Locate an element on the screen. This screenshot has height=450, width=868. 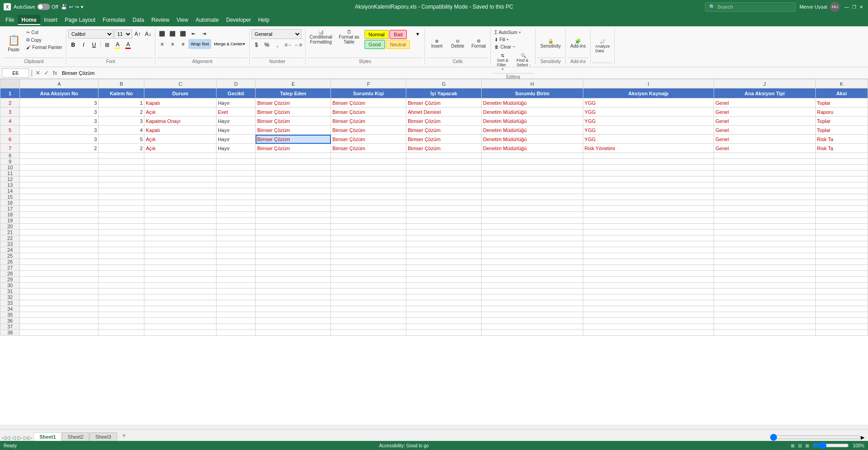
table-cell: Denetim Müdürlüğü is located at coordinates (533, 130).